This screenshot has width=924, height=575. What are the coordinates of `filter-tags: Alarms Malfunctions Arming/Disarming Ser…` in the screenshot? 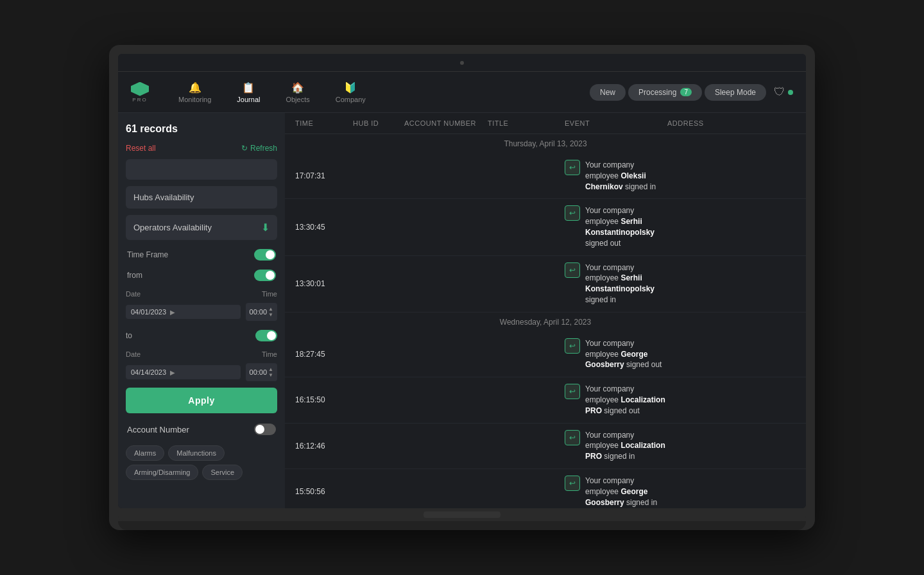 It's located at (201, 463).